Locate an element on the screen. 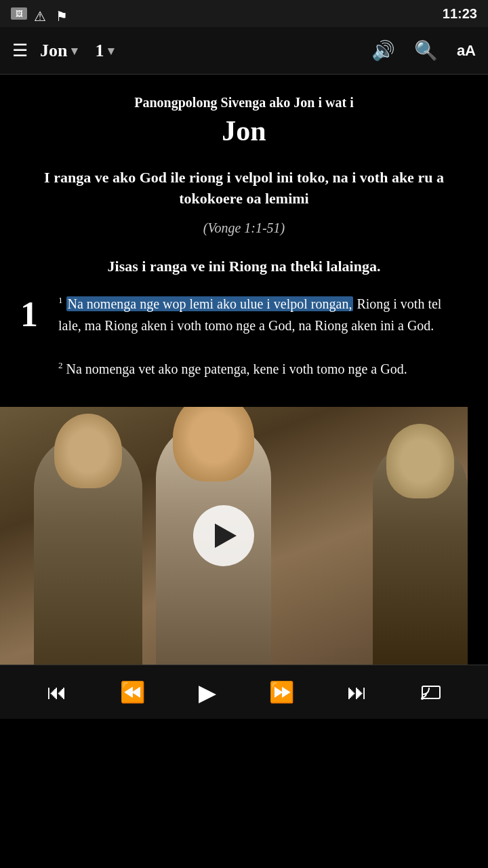 The height and width of the screenshot is (868, 488). book-header: Panongpolong Sivenga ako Jon i wat i Jon is located at coordinates (244, 121).